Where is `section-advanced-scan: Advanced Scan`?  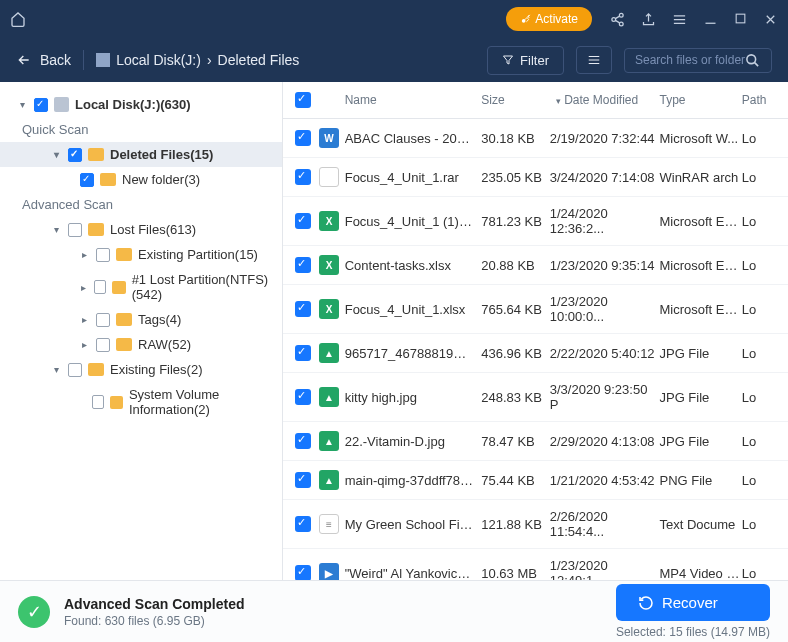
section-advanced-scan: Advanced Scan is located at coordinates (141, 204).